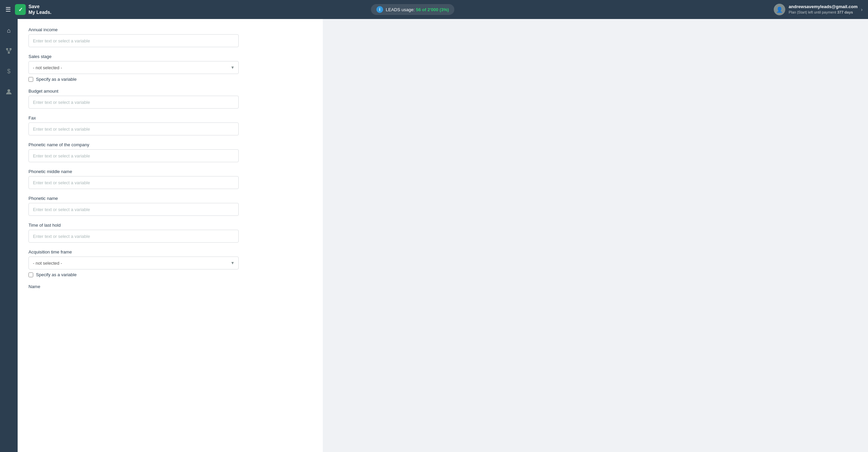  Describe the element at coordinates (170, 152) in the screenshot. I see `field-phonetic-company: Phonetic name of the company` at that location.